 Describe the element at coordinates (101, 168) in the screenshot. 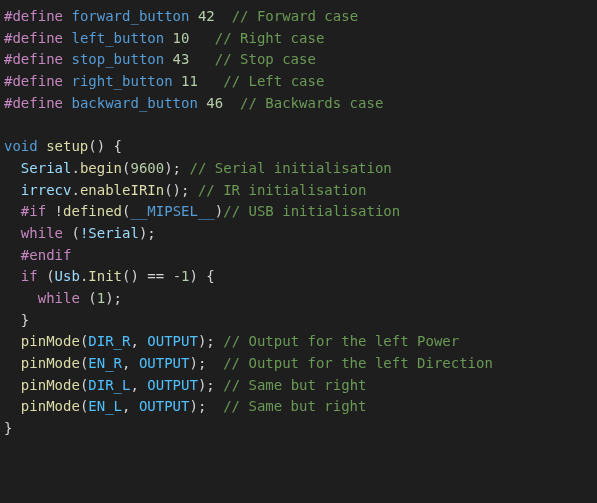

I see `method-begin: begin` at that location.